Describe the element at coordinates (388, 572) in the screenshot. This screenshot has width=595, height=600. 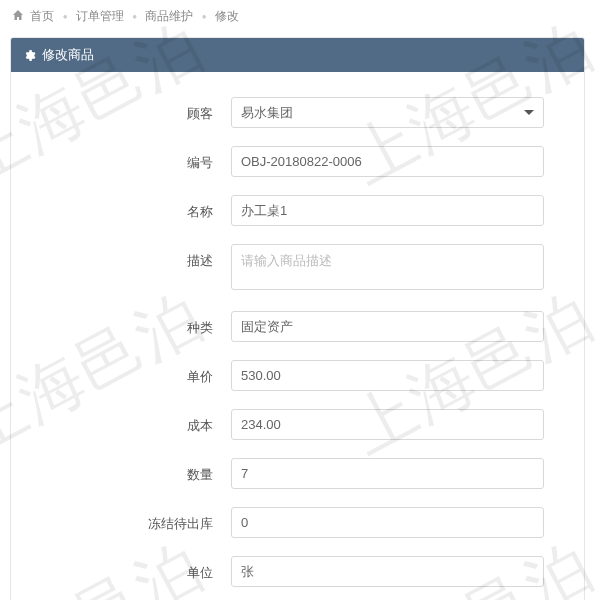
I see `unit-input` at that location.